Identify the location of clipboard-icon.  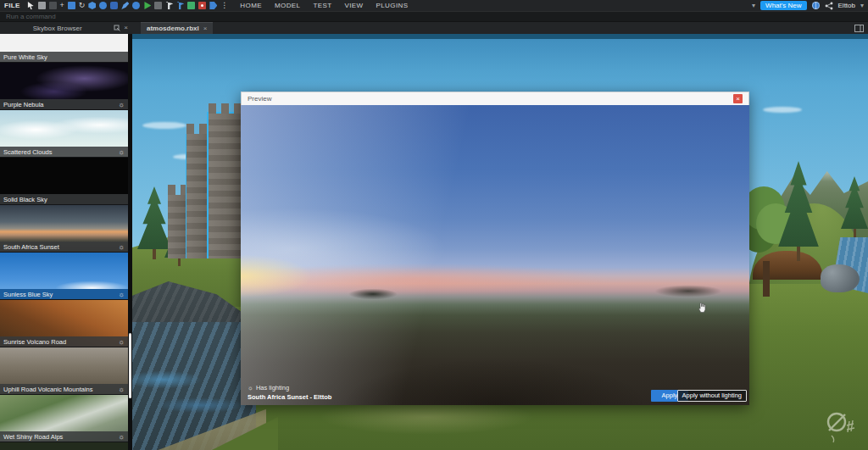
(42, 5).